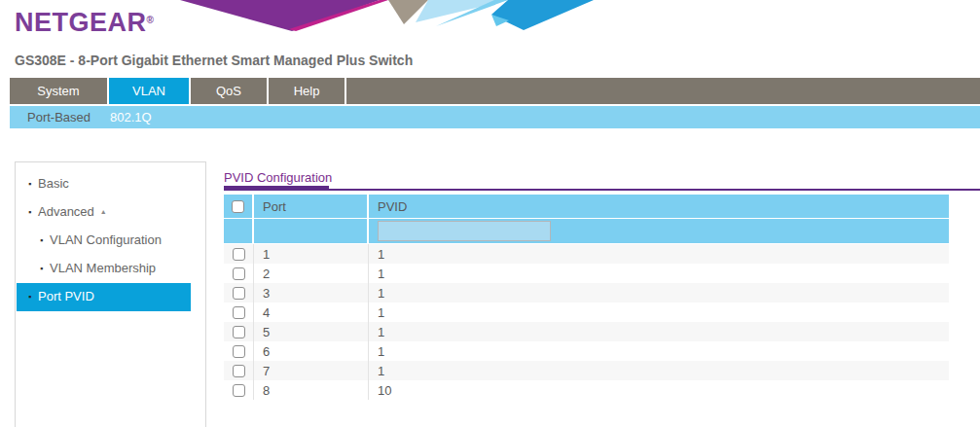  I want to click on table-row-port-4: 41, so click(586, 312).